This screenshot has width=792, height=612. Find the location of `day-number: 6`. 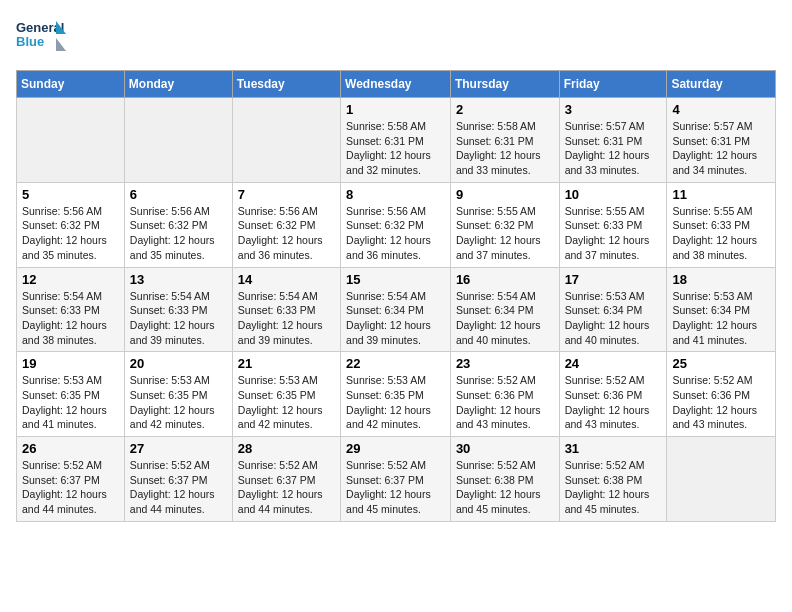

day-number: 6 is located at coordinates (178, 194).